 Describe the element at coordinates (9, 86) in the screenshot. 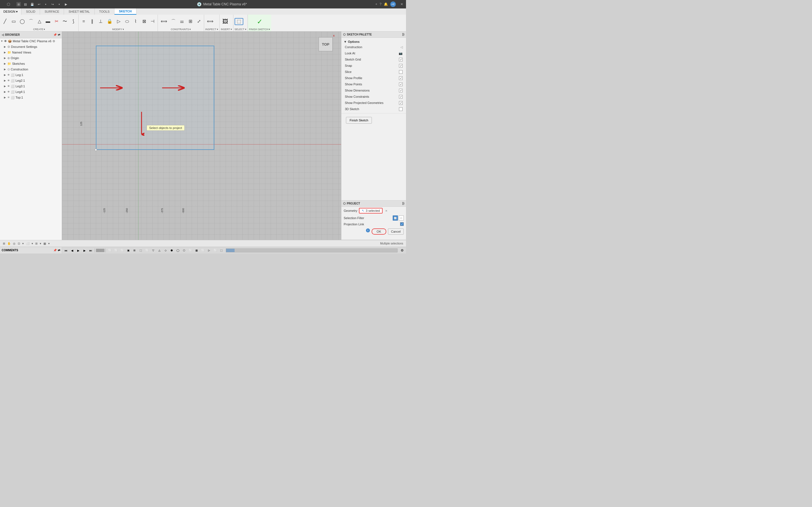

I see `leg3-eye-icon: 👁` at that location.